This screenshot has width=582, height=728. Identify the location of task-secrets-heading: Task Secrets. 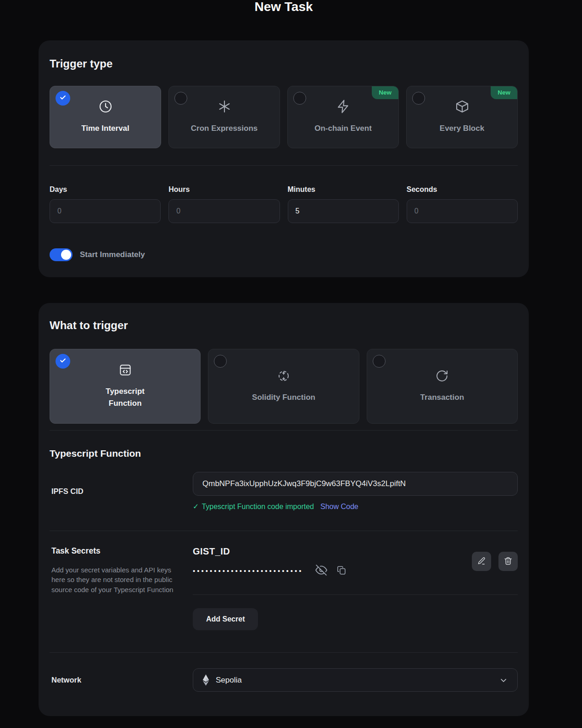
(122, 551).